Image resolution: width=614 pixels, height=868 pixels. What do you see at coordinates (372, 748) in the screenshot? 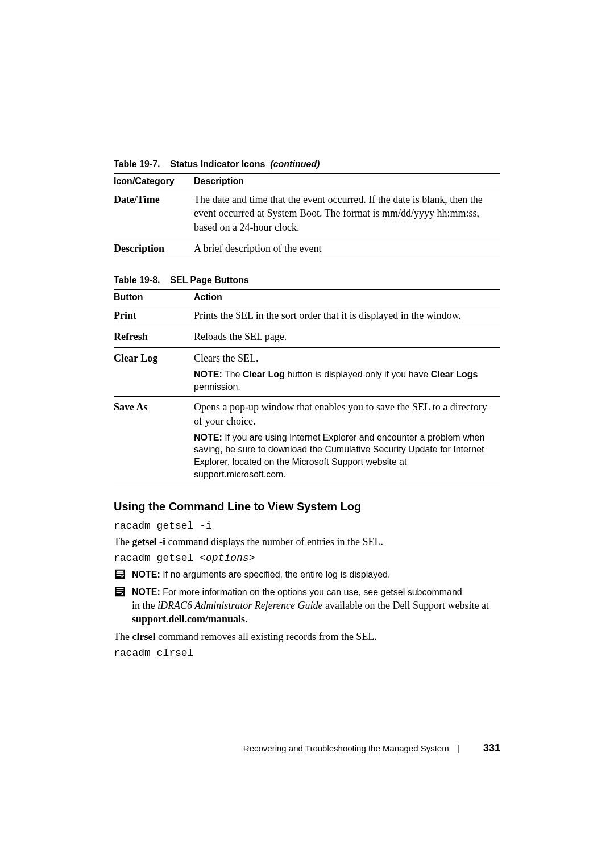
I see `page-footer: Recovering and Troubleshooting the Manag…` at bounding box center [372, 748].